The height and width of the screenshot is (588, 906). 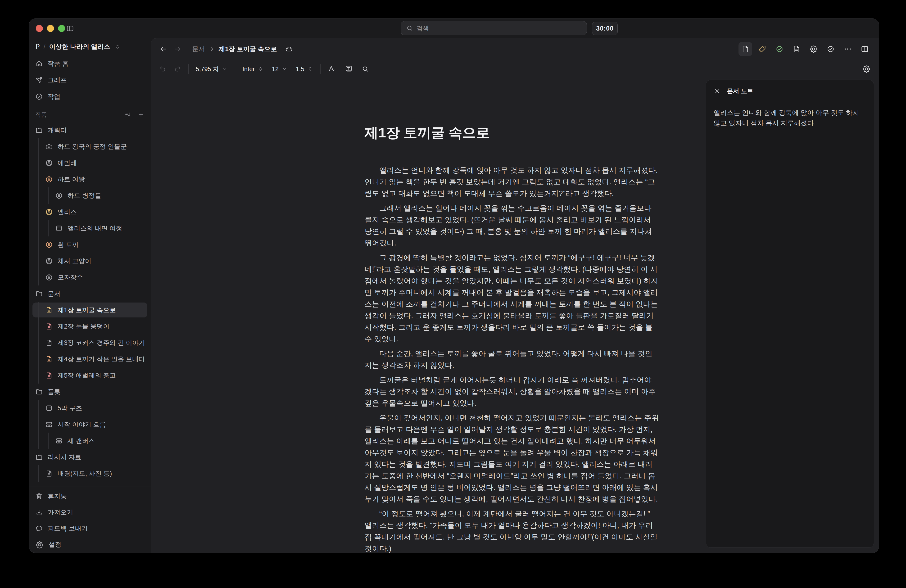 What do you see at coordinates (762, 49) in the screenshot?
I see `tag-icon` at bounding box center [762, 49].